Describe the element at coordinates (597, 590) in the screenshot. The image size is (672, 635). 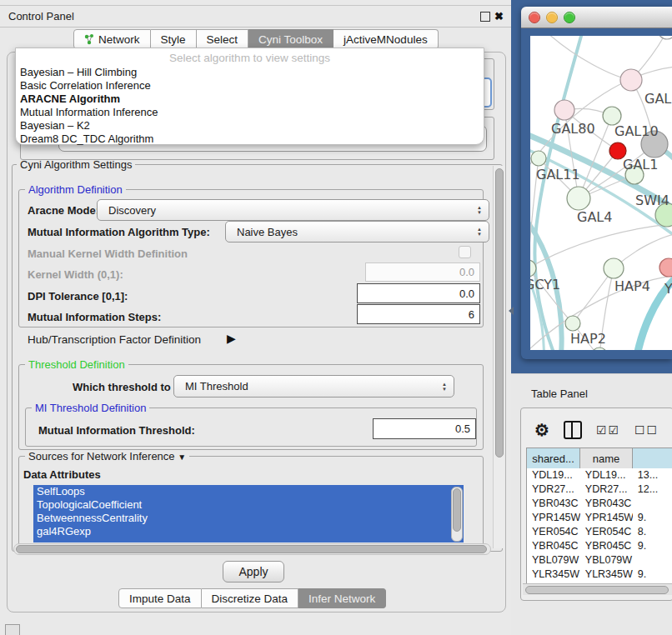
I see `table-hscroll-thumb` at that location.